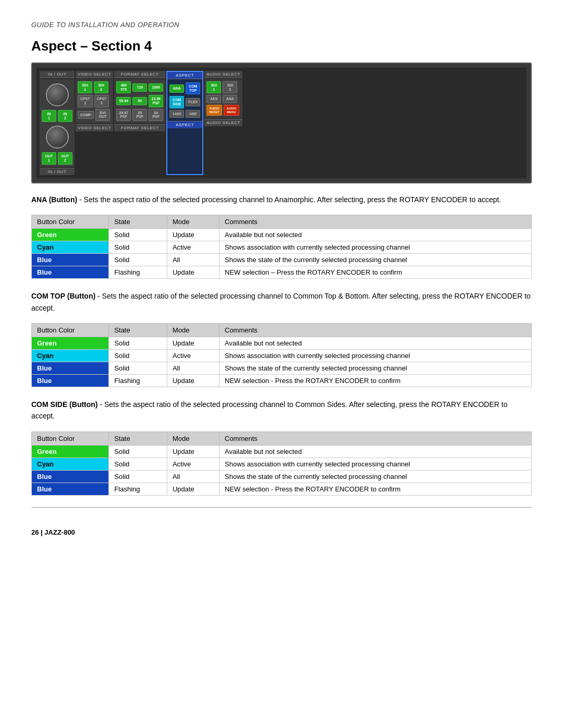  Describe the element at coordinates (85, 88) in the screenshot. I see `sdi1-button: SDI1` at that location.